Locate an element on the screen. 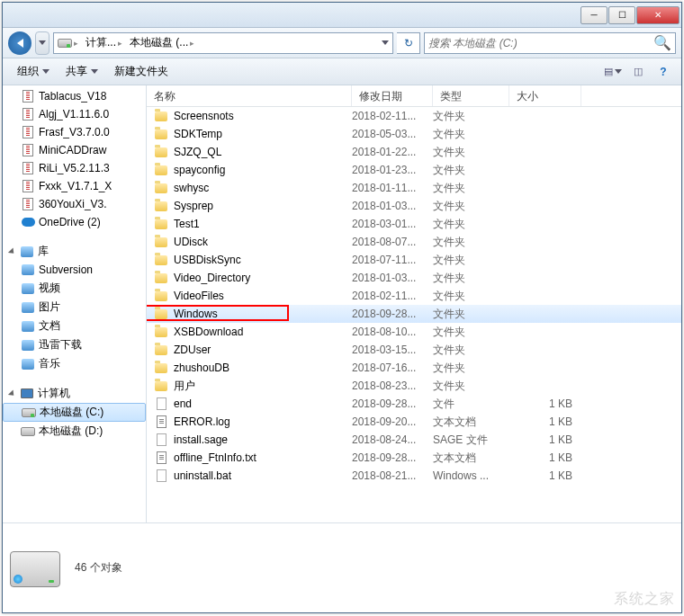  file-icon is located at coordinates (161, 404).